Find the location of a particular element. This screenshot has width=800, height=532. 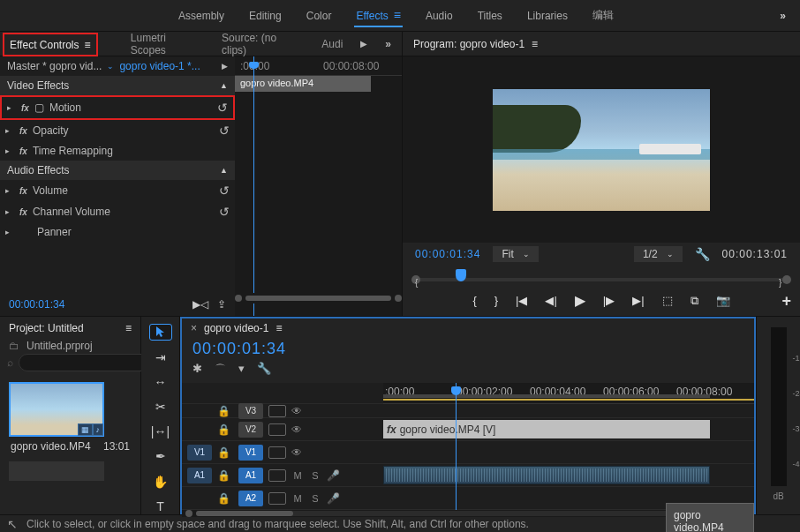

close-sequence-icon: × is located at coordinates (194, 328).